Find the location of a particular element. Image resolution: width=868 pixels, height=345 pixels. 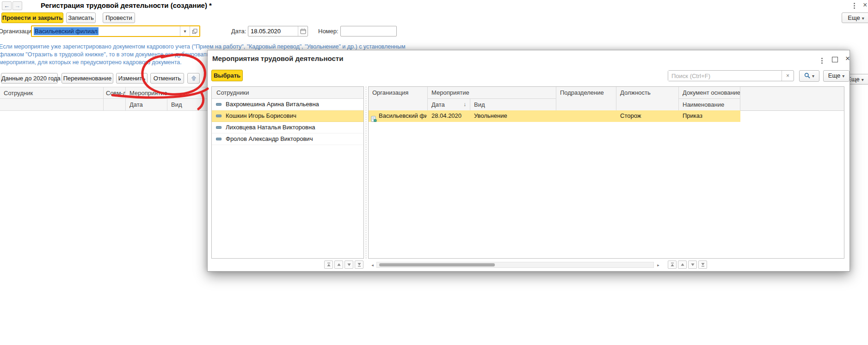

search-box: × is located at coordinates (731, 76).